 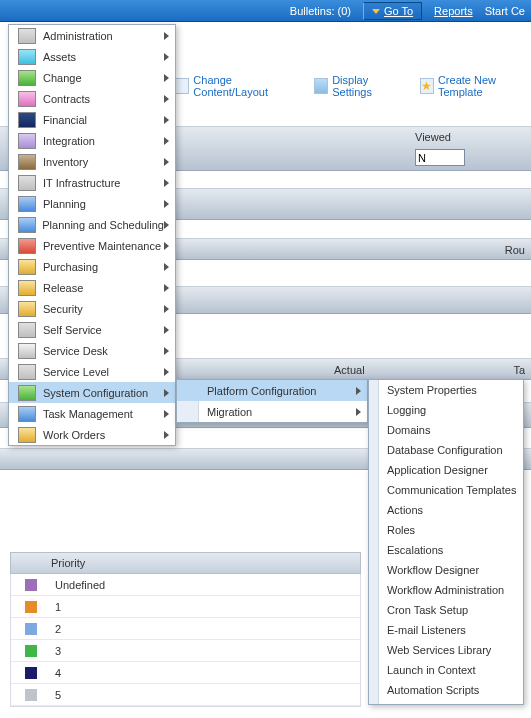 What do you see at coordinates (92, 308) in the screenshot?
I see `menu-item-security: Security` at bounding box center [92, 308].